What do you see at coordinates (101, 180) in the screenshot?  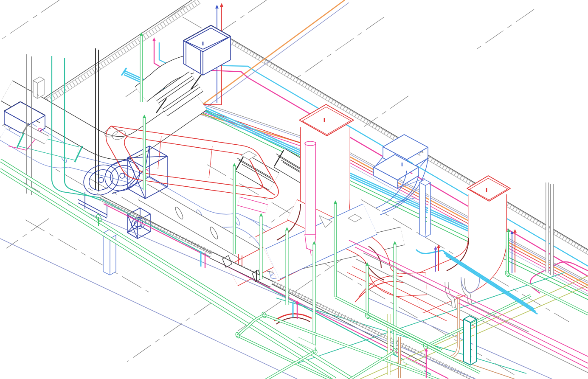 I see `fan-hub` at bounding box center [101, 180].